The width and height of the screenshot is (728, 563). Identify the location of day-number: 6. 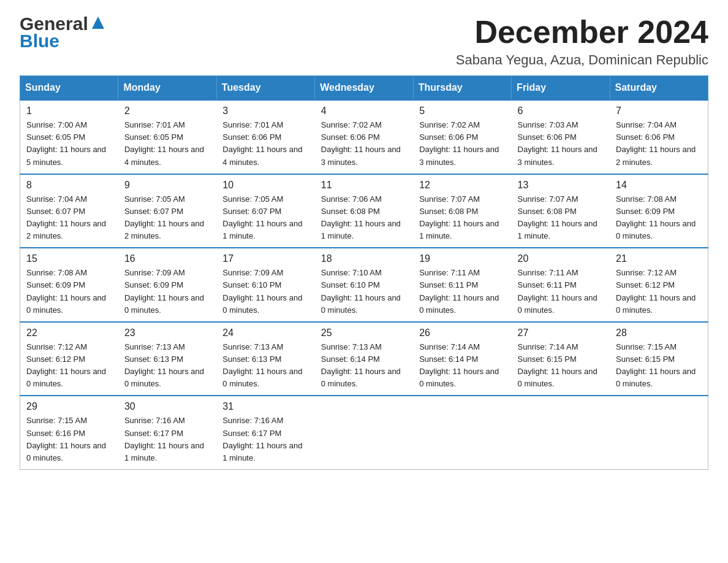
(561, 111).